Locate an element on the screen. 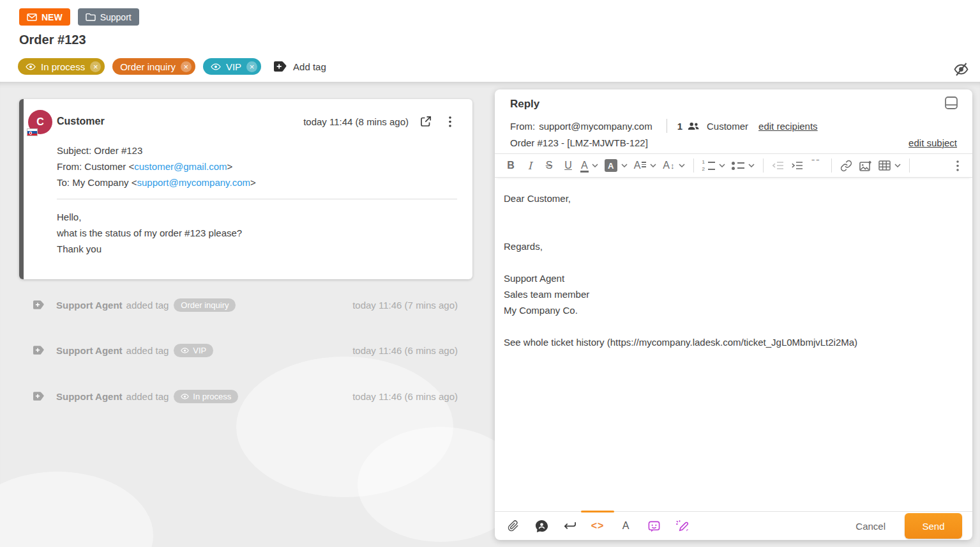 The image size is (980, 547). editor-line: See whole ticket history (https://mycomp… is located at coordinates (734, 343).